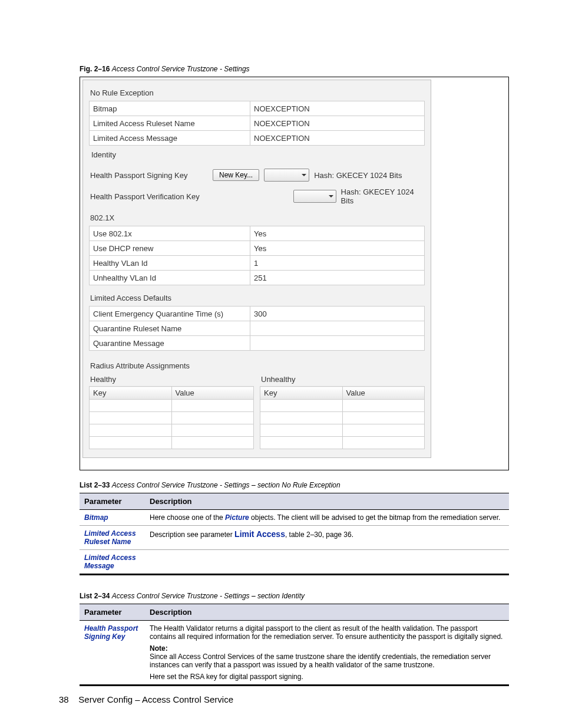  Describe the element at coordinates (257, 367) in the screenshot. I see `section-radius: Radius Attribute Assignments` at that location.